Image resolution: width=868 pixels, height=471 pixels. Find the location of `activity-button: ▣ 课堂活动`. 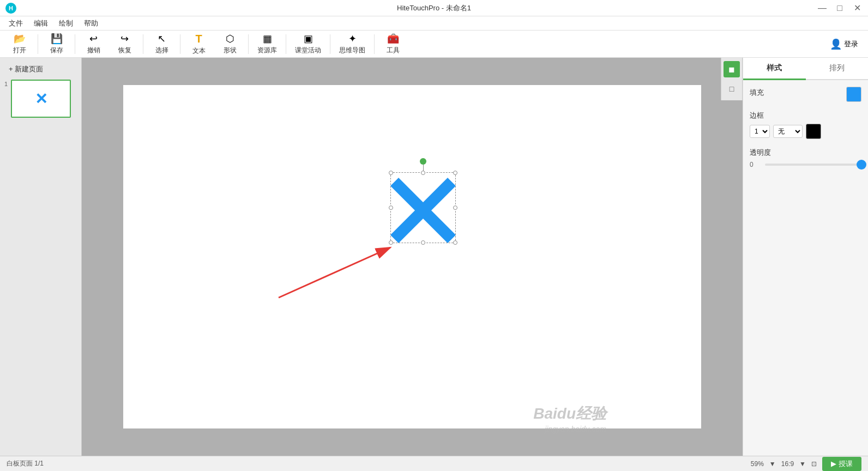

activity-button: ▣ 课堂活动 is located at coordinates (308, 44).